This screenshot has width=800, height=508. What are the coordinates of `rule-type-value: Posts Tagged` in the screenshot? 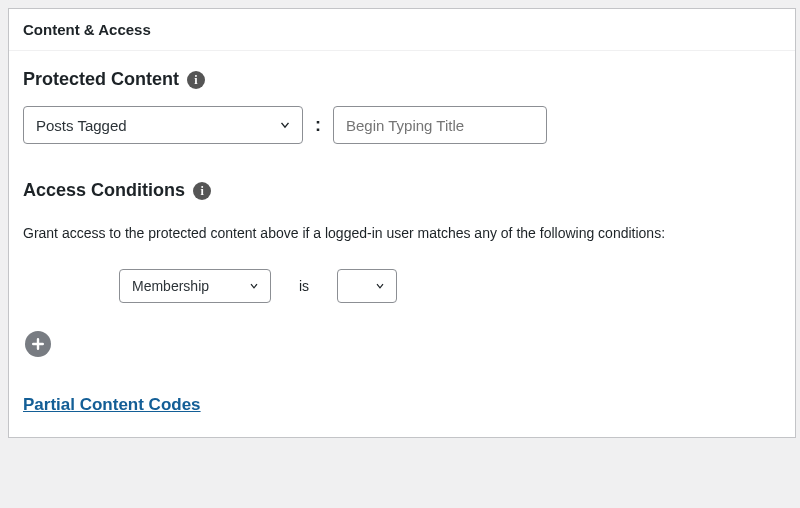 It's located at (82, 126).